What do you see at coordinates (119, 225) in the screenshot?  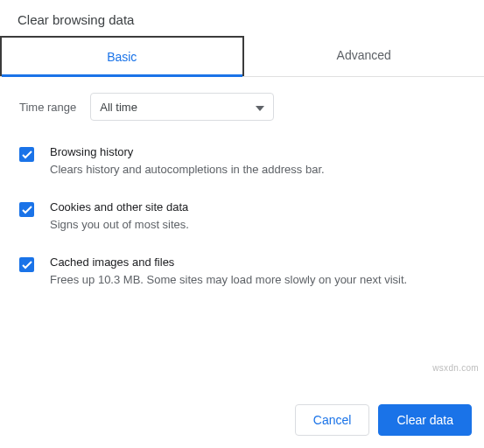 I see `option-desc: Signs you out of most sites.` at bounding box center [119, 225].